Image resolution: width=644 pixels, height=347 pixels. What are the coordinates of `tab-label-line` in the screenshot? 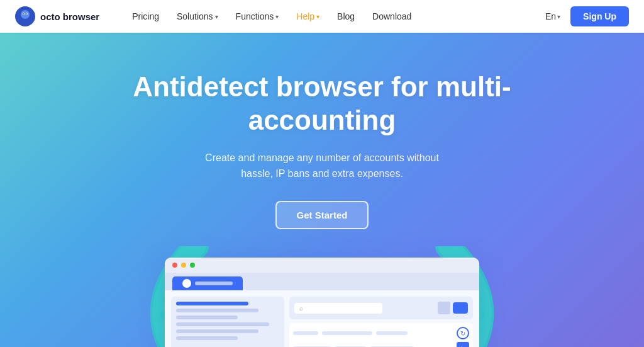 It's located at (214, 283).